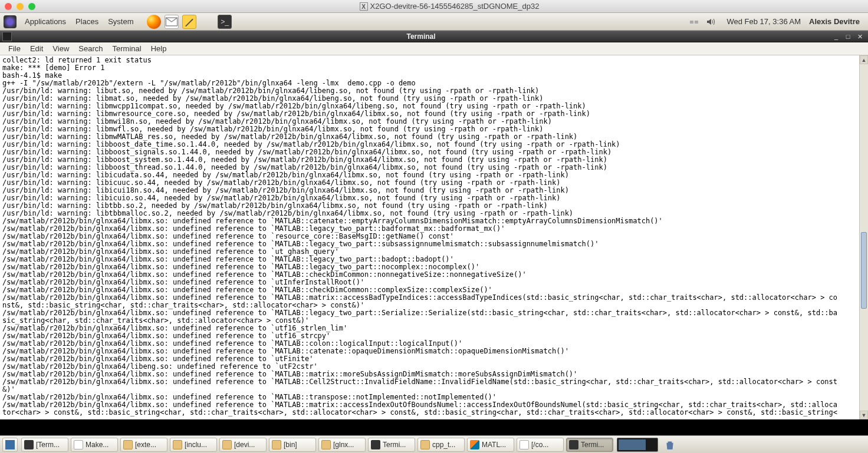  Describe the element at coordinates (860, 37) in the screenshot. I see `window-close-button: ✕` at that location.